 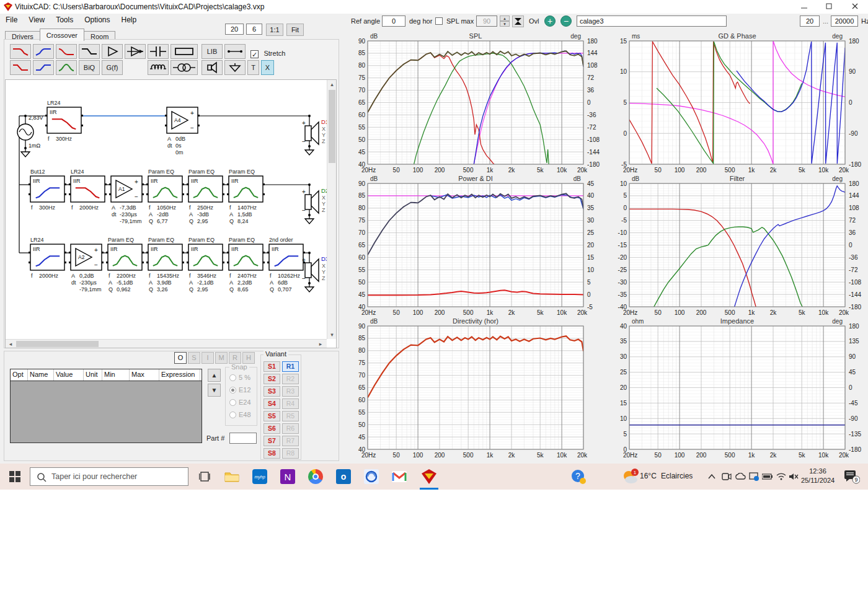 I want to click on mode-button-i: I, so click(x=208, y=358).